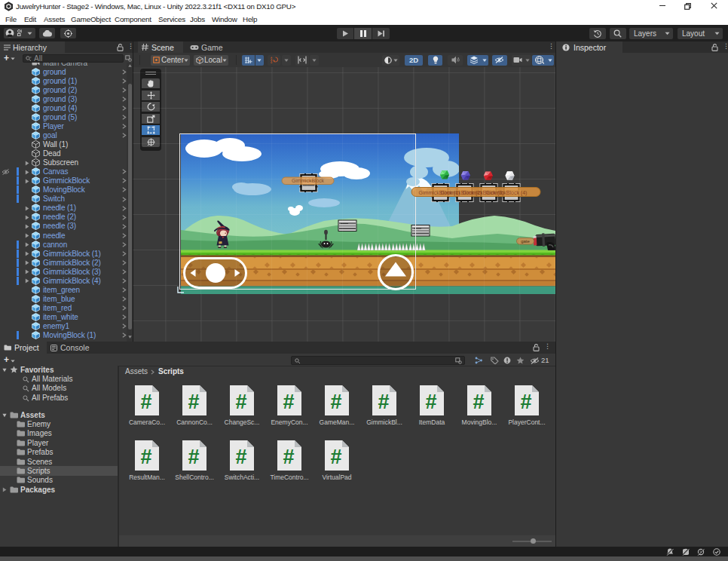 Image resolution: width=728 pixels, height=561 pixels. Describe the element at coordinates (506, 193) in the screenshot. I see `svg-text: GimmickBlock (4)` at that location.